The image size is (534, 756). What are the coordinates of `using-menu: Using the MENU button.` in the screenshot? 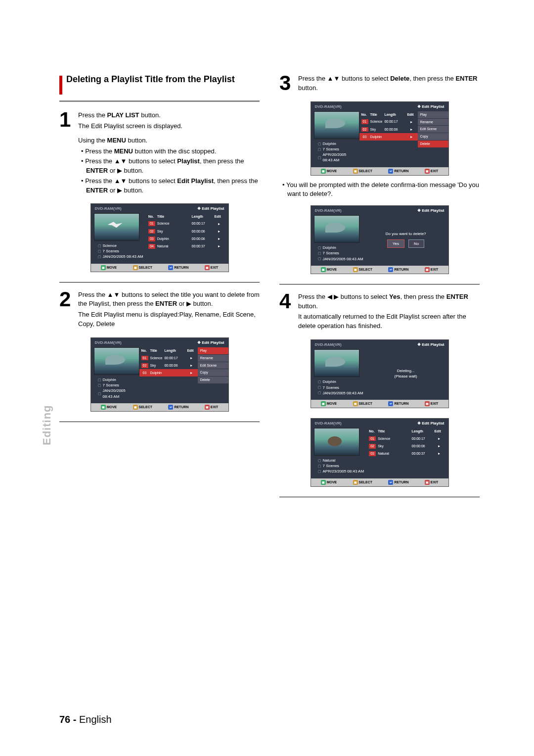 It's located at (169, 141).